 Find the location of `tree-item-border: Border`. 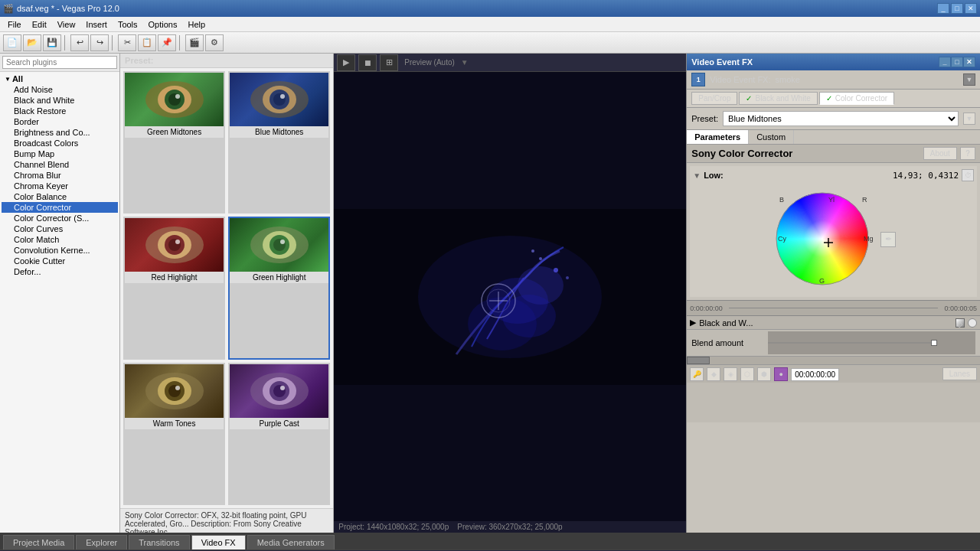

tree-item-border: Border is located at coordinates (60, 122).